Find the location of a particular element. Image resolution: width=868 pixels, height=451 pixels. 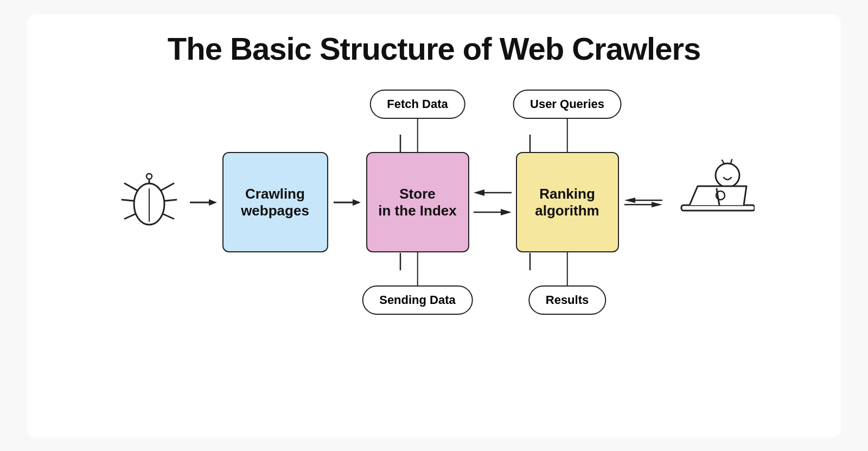

user-queries-pill: User Queries is located at coordinates (567, 104).